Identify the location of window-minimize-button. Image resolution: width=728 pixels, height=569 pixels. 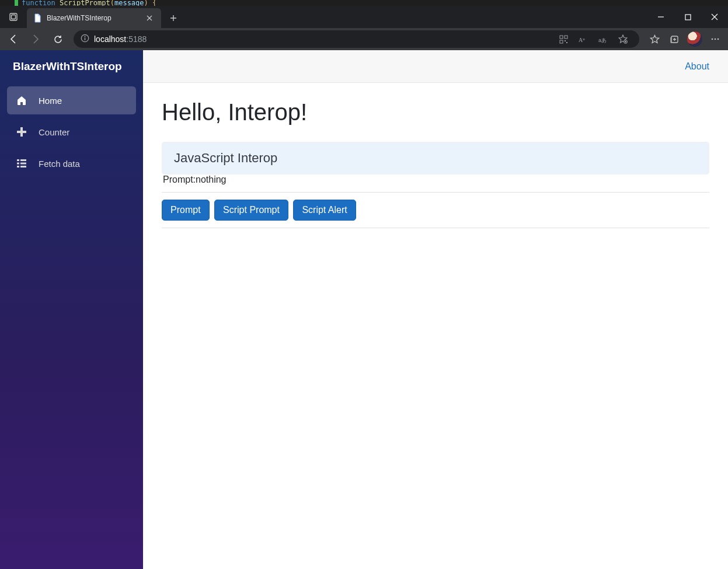
(661, 17).